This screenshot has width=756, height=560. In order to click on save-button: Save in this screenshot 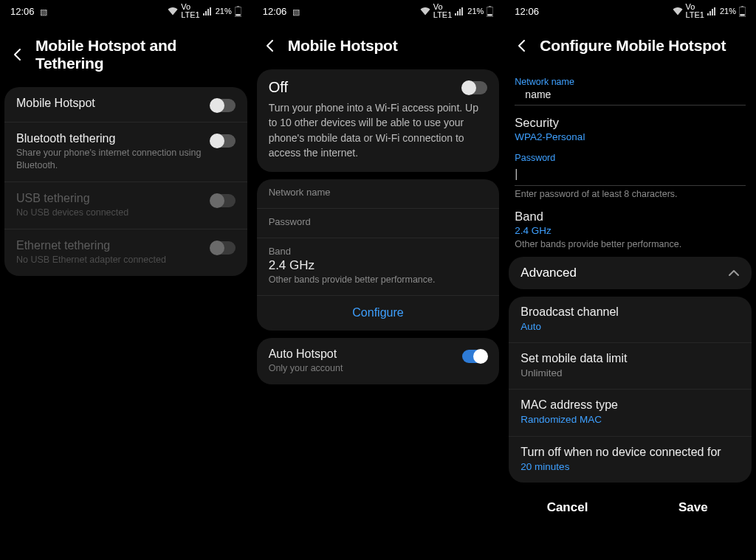, I will do `click(693, 508)`.